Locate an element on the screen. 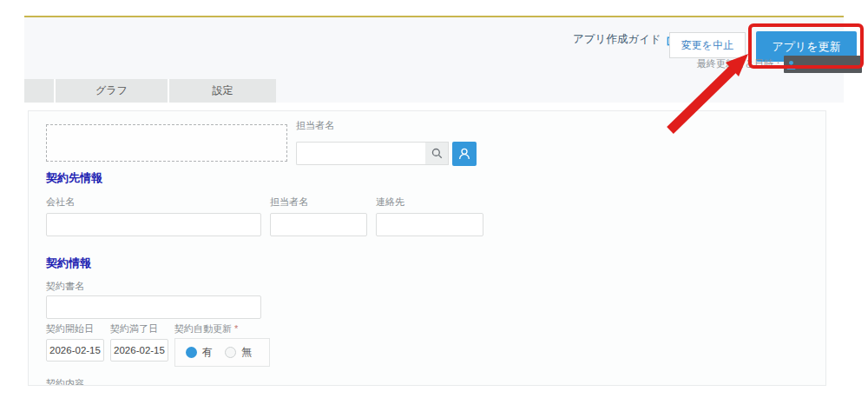 Image resolution: width=868 pixels, height=418 pixels. company-label: 会社名 is located at coordinates (61, 202).